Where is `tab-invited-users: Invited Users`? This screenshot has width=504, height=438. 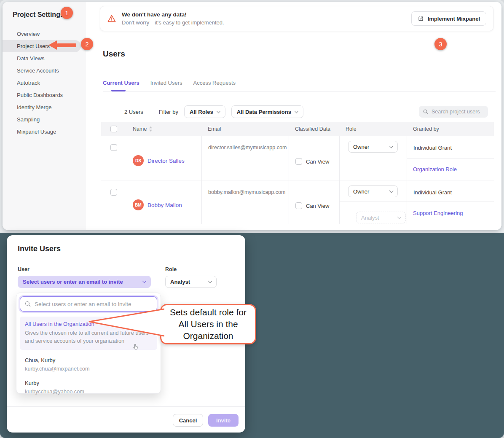
tab-invited-users: Invited Users is located at coordinates (172, 83).